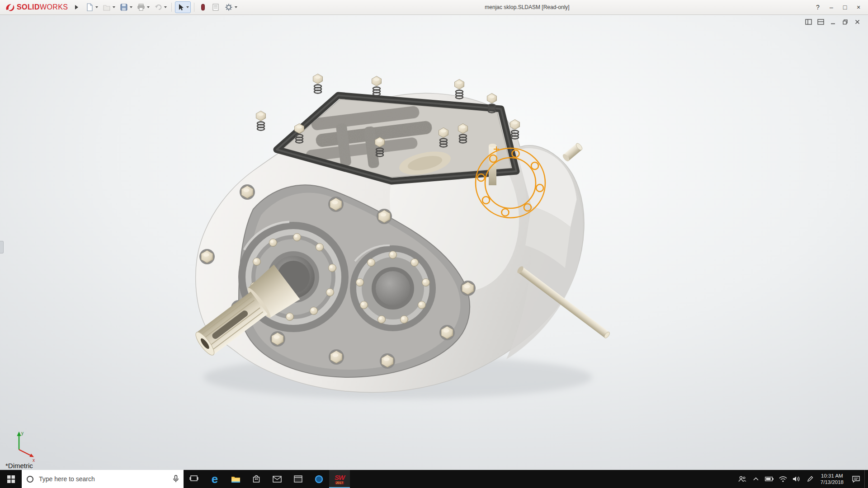 The width and height of the screenshot is (868, 488). What do you see at coordinates (10, 7) in the screenshot?
I see `solidworks-logo-mark` at bounding box center [10, 7].